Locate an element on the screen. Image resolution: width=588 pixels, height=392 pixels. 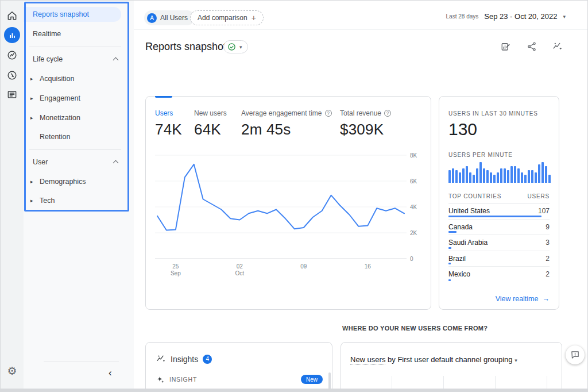
check-circle-icon is located at coordinates (232, 47).